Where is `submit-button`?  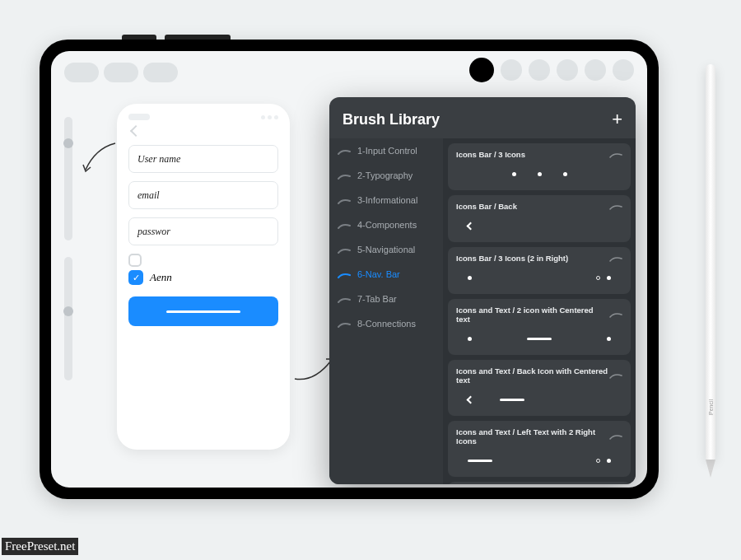
submit-button is located at coordinates (203, 311).